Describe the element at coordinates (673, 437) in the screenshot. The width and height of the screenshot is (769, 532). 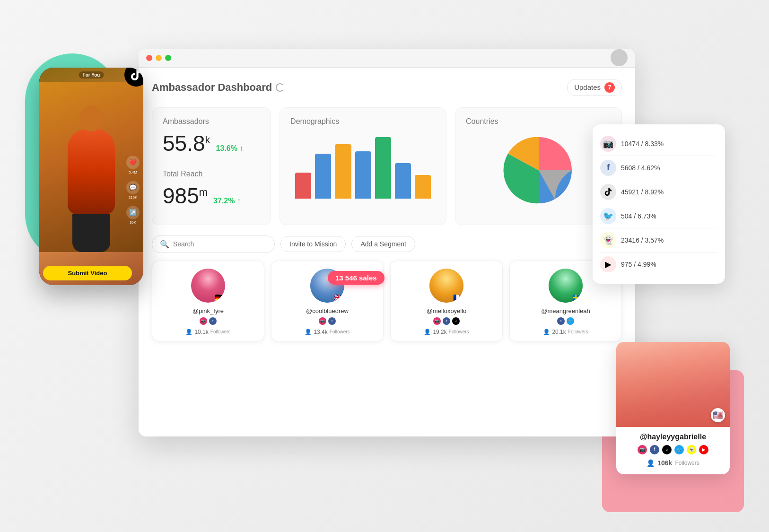
I see `featured-ambassador-name: @hayleyygabrielle` at that location.